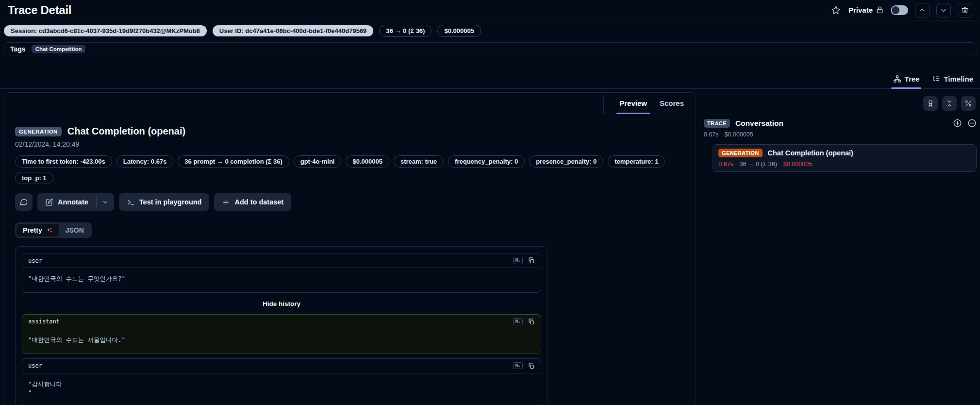 The width and height of the screenshot is (980, 405). What do you see at coordinates (282, 273) in the screenshot?
I see `message-card-user-1: user M↓ "대한민국의 수도는 무엇인가요?"` at bounding box center [282, 273].